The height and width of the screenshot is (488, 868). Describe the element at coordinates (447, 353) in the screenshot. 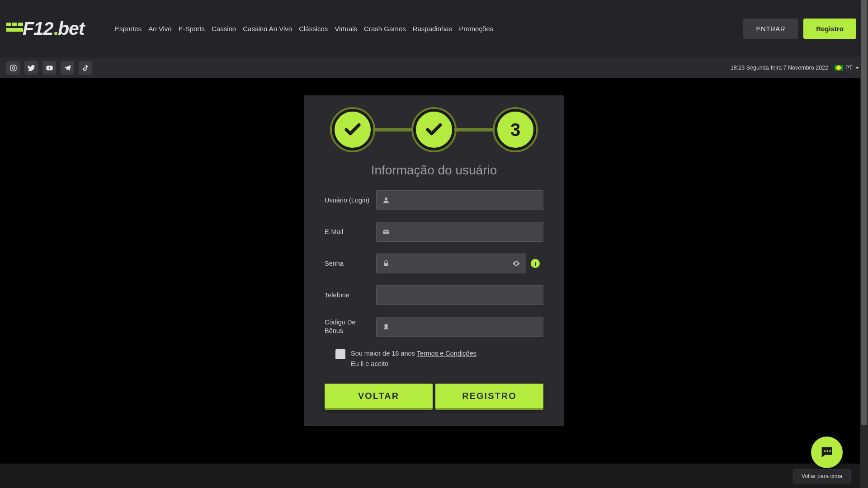

I see `terms-link: Termos e Condições` at that location.